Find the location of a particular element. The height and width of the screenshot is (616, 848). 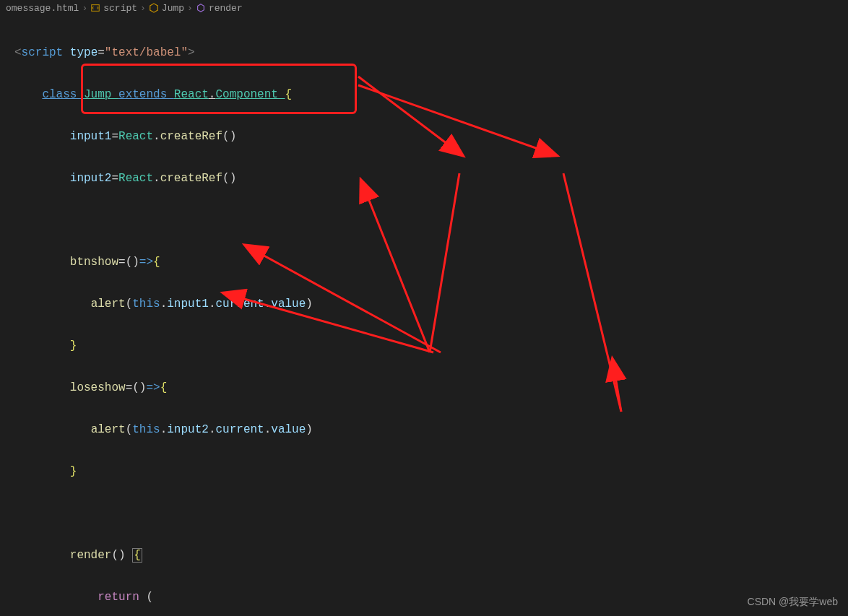

code-line: btnshow=()=>{ is located at coordinates (431, 263).